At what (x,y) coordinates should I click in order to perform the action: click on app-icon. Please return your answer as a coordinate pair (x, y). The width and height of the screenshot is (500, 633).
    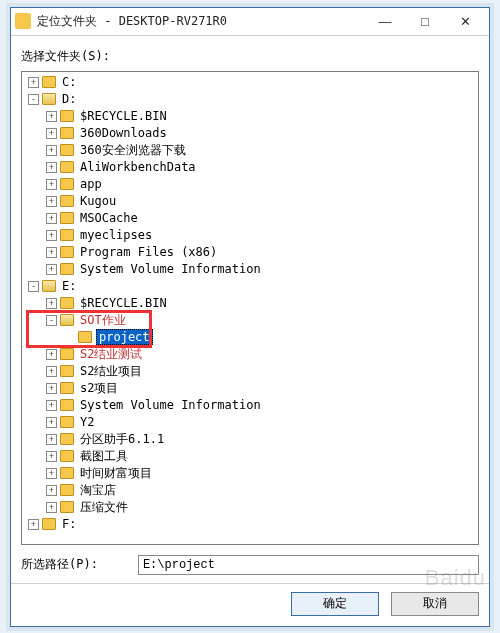
    Looking at the image, I should click on (23, 21).